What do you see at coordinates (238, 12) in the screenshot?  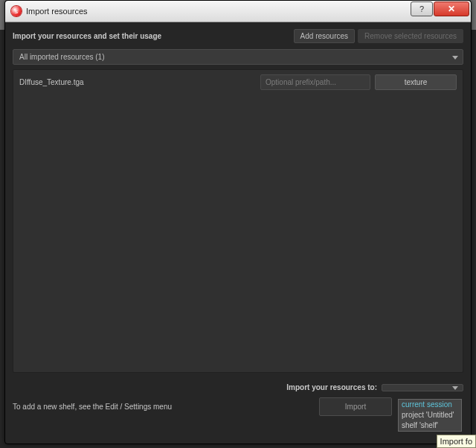 I see `titlebar: s Import resources ? ✕` at bounding box center [238, 12].